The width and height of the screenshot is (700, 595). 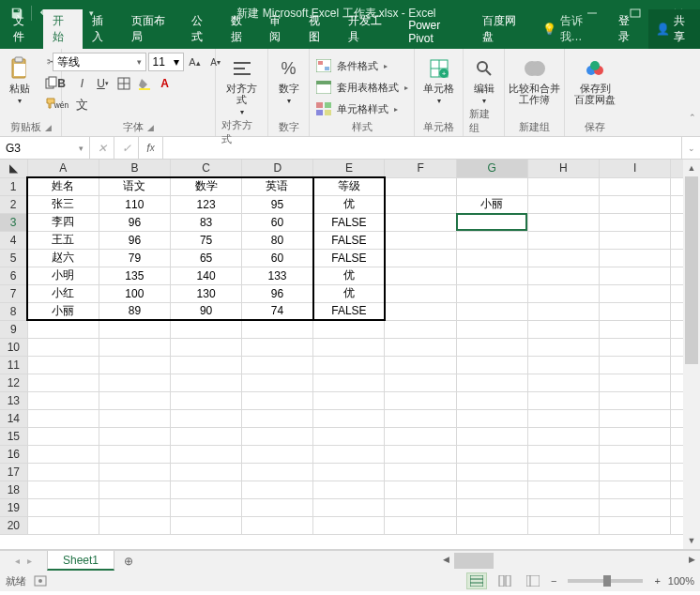 I want to click on number-format-button: % 数字▾, so click(x=289, y=80).